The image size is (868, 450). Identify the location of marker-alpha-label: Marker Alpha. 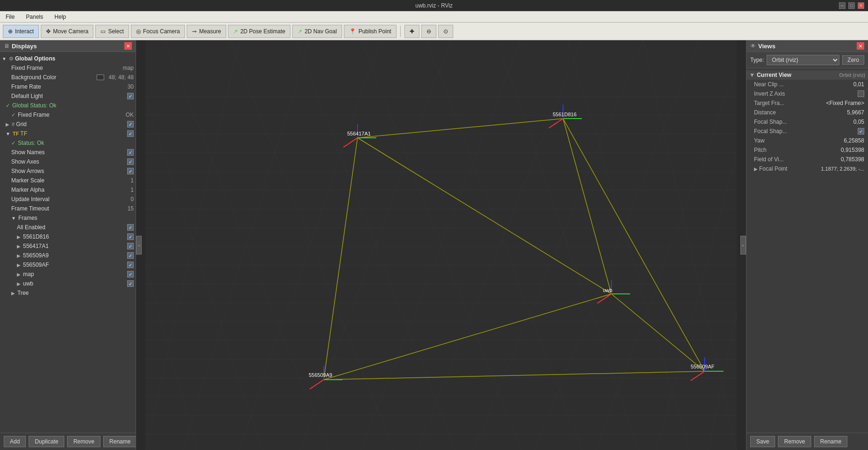
(69, 190).